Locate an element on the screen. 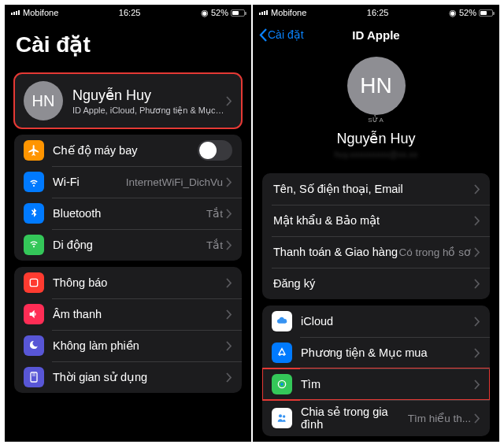 The image size is (504, 448). airplane-icon is located at coordinates (34, 150).